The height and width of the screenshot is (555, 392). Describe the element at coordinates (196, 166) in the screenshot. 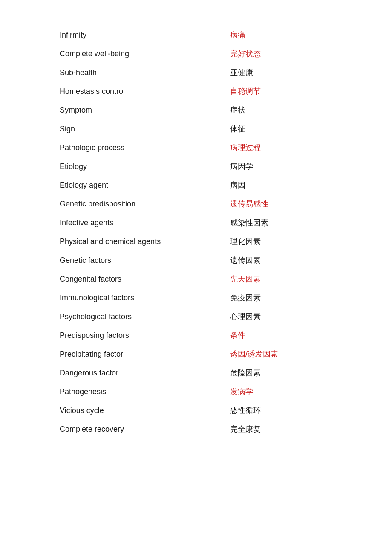

I see `table-row: Etiology病因学` at that location.